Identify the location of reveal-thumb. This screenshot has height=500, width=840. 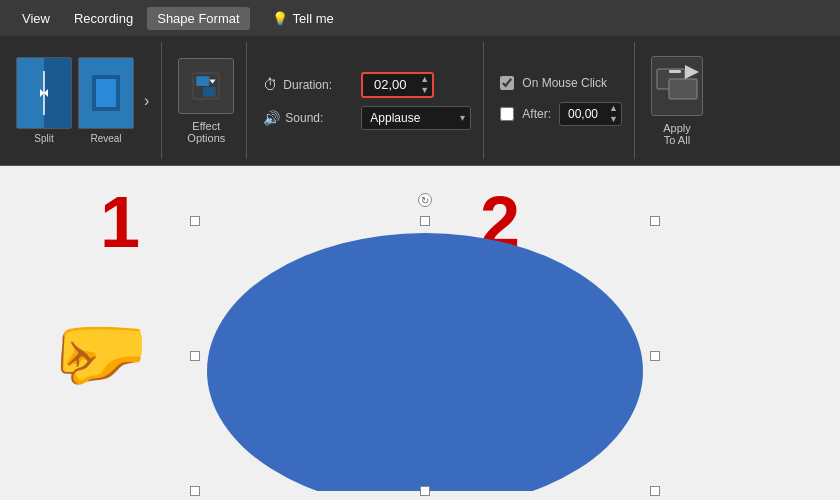
(106, 93).